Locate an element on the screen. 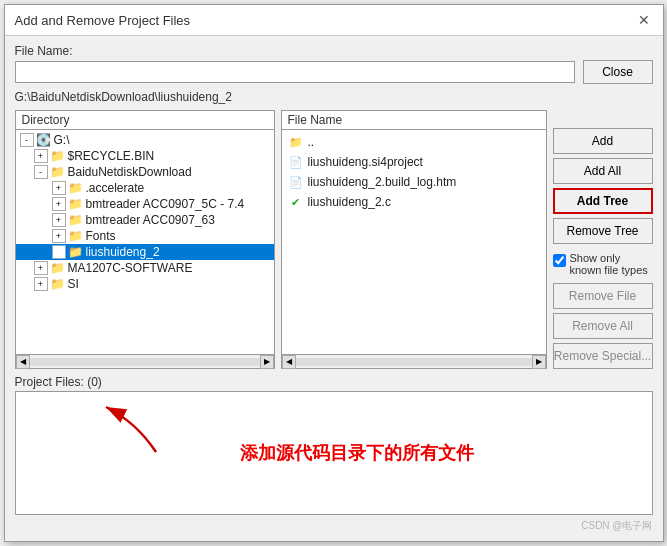 The width and height of the screenshot is (667, 546). tree-item-fonts: + 📁 Fonts is located at coordinates (145, 236).